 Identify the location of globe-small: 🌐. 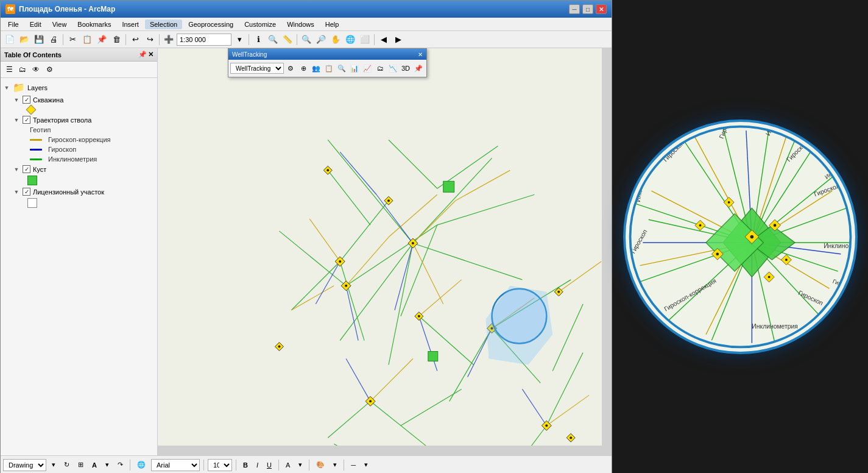
(141, 465).